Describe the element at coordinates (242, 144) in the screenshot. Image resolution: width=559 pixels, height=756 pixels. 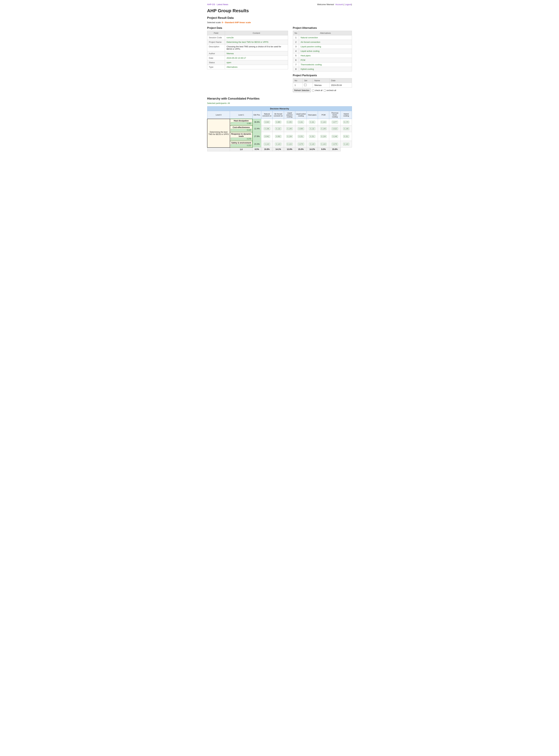
I see `level1-cell: Safety & environment0.233` at that location.